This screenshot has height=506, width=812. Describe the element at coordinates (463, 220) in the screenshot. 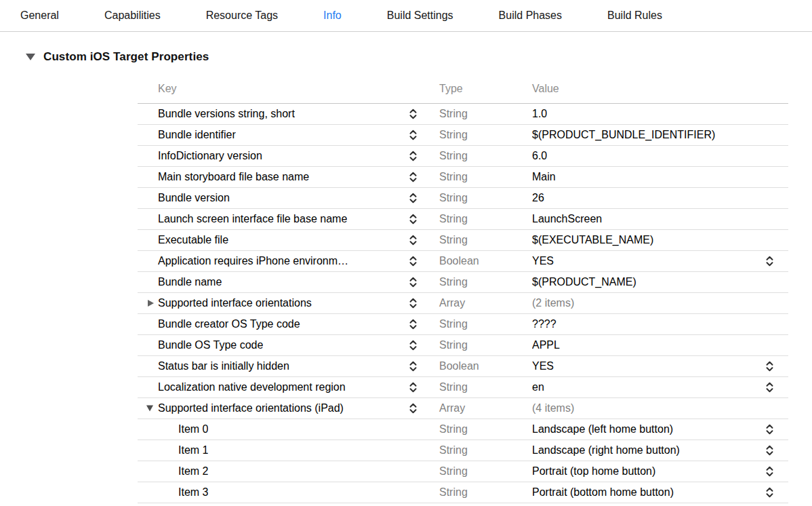

I see `plist-row: Launch screen interface file base name S…` at that location.